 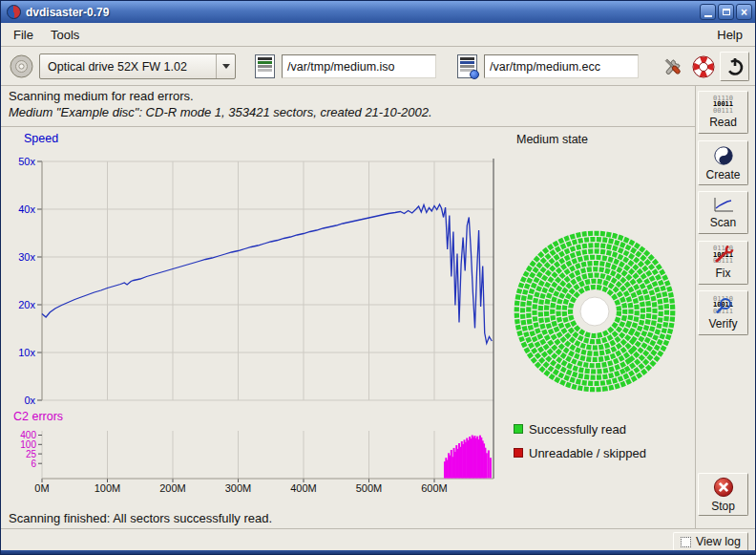 What do you see at coordinates (724, 255) in the screenshot?
I see `fix-icon: 01110 10011 00111` at bounding box center [724, 255].